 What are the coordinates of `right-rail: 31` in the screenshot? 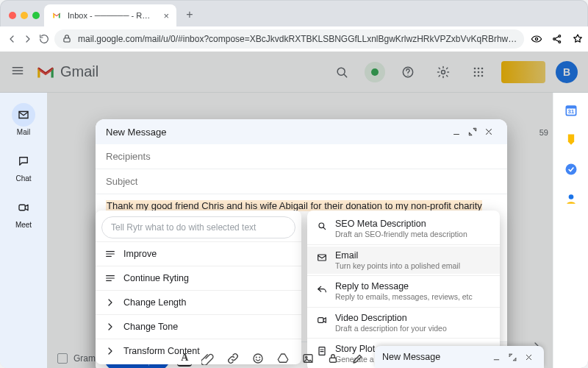 It's located at (570, 230).